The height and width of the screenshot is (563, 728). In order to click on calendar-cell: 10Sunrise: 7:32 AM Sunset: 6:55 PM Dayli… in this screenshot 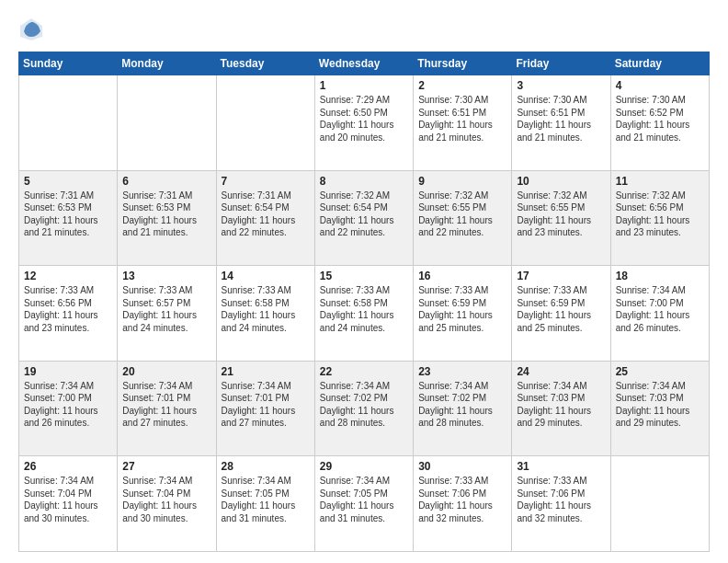, I will do `click(561, 218)`.